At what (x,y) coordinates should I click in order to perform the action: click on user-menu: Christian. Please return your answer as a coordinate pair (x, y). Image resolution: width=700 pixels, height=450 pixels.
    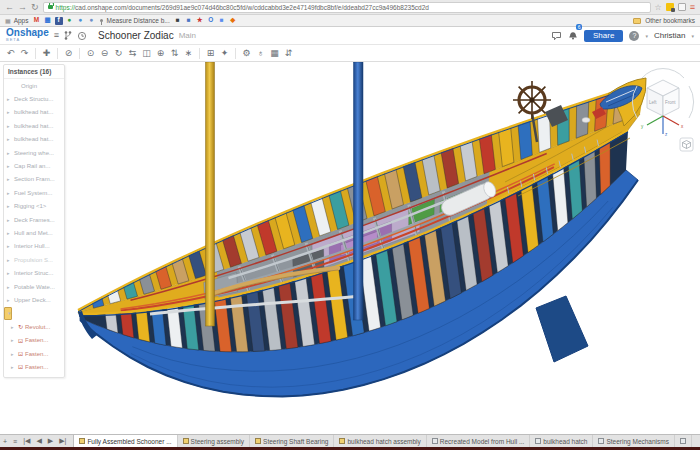
    Looking at the image, I should click on (670, 36).